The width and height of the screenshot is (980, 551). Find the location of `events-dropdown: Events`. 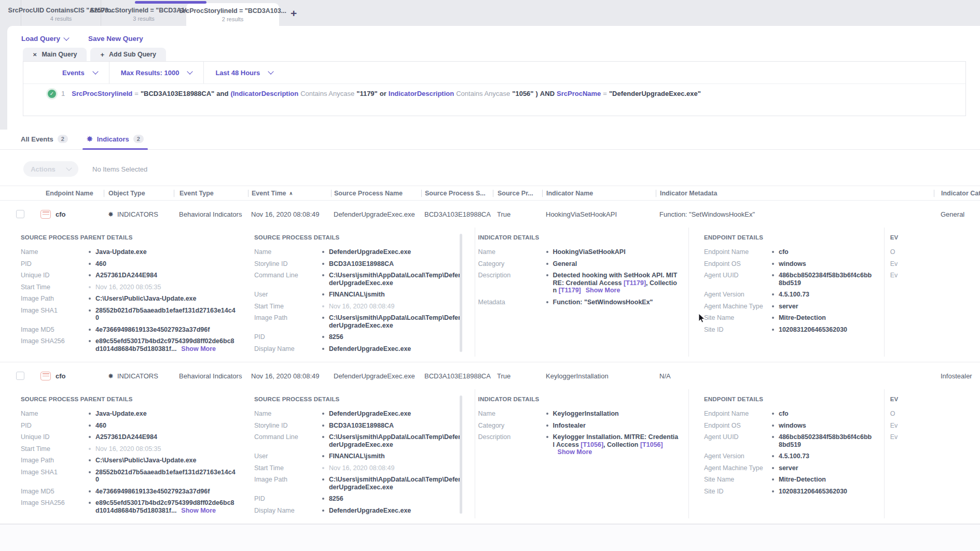

events-dropdown: Events is located at coordinates (80, 73).